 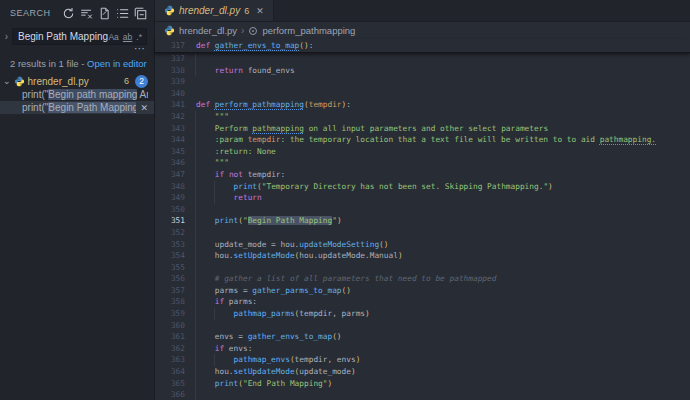 What do you see at coordinates (422, 245) in the screenshot?
I see `code-line: 353 update_mode = hou.updateModeSetting(…` at bounding box center [422, 245].